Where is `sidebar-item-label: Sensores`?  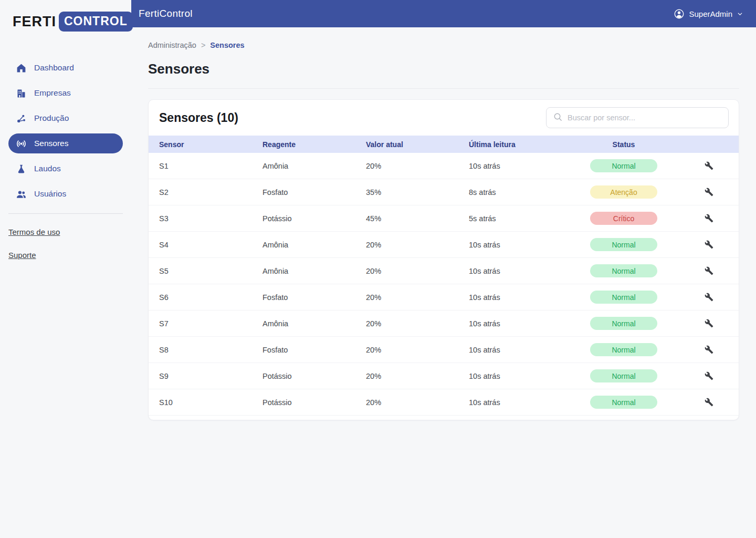
sidebar-item-label: Sensores is located at coordinates (51, 143).